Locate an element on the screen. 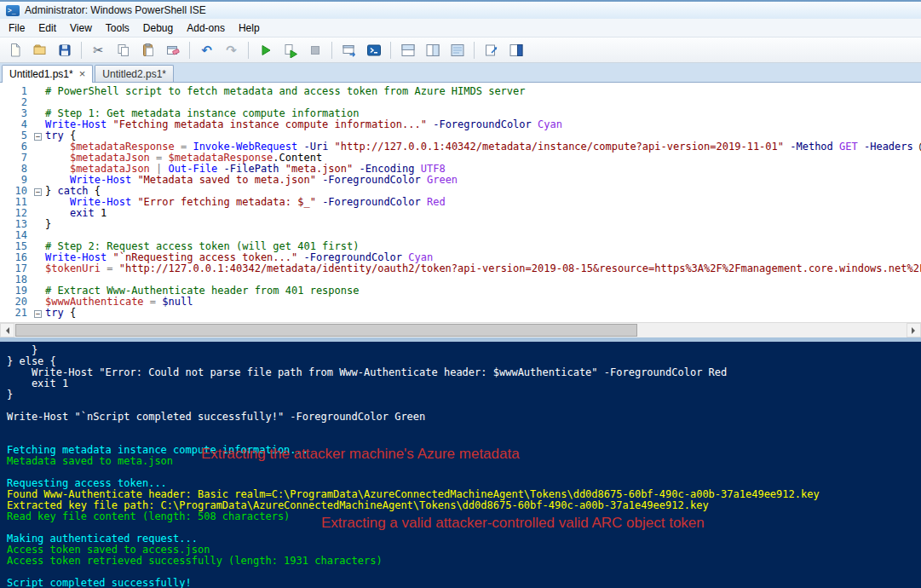 The width and height of the screenshot is (921, 588). new-remote-powershell-tab-button is located at coordinates (349, 50).